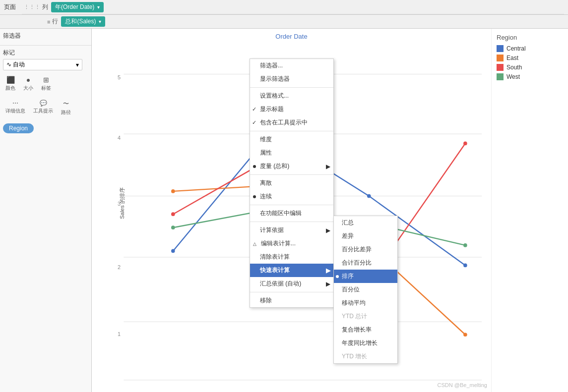 Image resolution: width=568 pixels, height=392 pixels. Describe the element at coordinates (28, 84) in the screenshot. I see `size-button: ● 大小` at that location.